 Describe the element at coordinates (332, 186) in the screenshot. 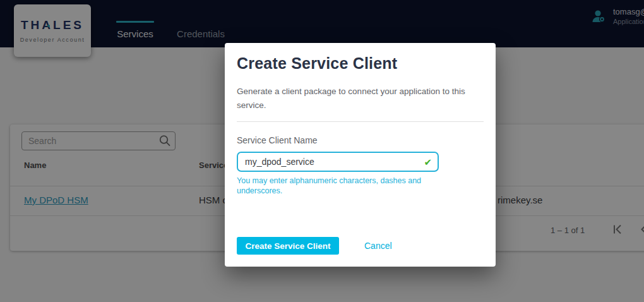

I see `field-helper-text: You may enter alphanumeric characters, d…` at that location.